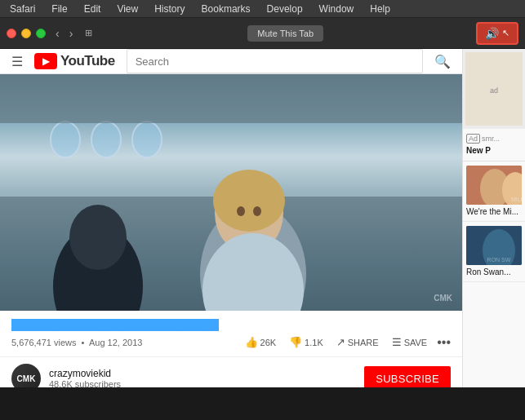 The image size is (525, 420). What do you see at coordinates (296, 343) in the screenshot?
I see `thumbs-down-icon: 👎` at bounding box center [296, 343].